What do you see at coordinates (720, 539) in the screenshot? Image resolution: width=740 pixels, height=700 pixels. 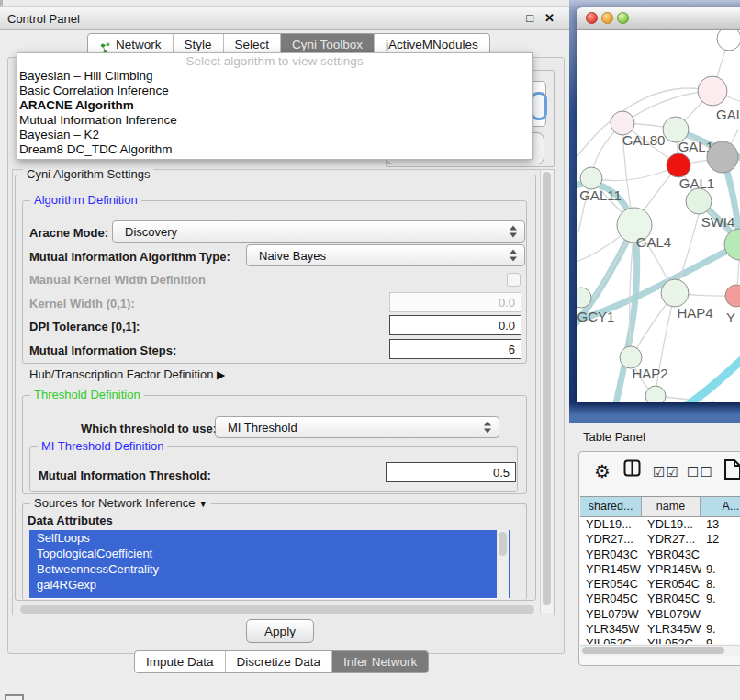 I see `table-cell: 12` at bounding box center [720, 539].